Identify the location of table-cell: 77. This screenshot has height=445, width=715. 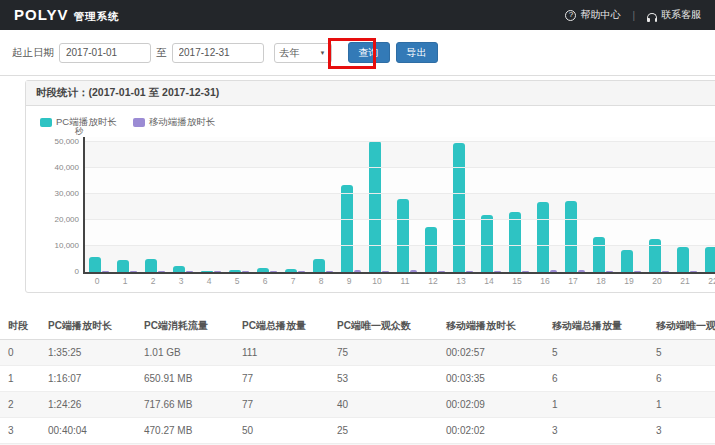
(282, 379).